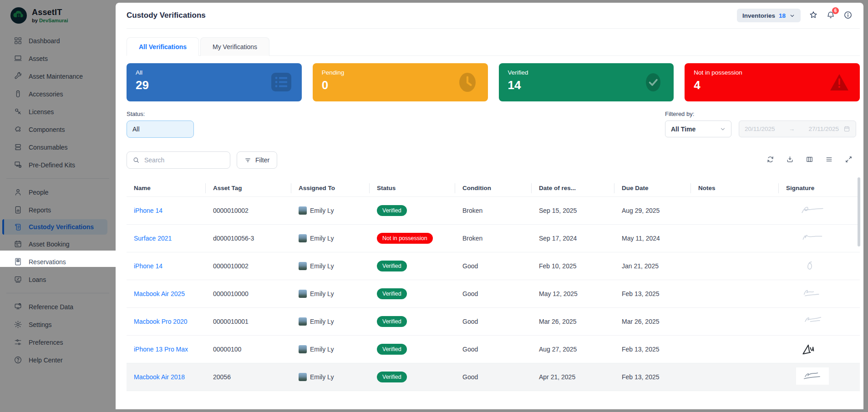 This screenshot has height=412, width=868. Describe the element at coordinates (18, 244) in the screenshot. I see `booking-icon` at that location.